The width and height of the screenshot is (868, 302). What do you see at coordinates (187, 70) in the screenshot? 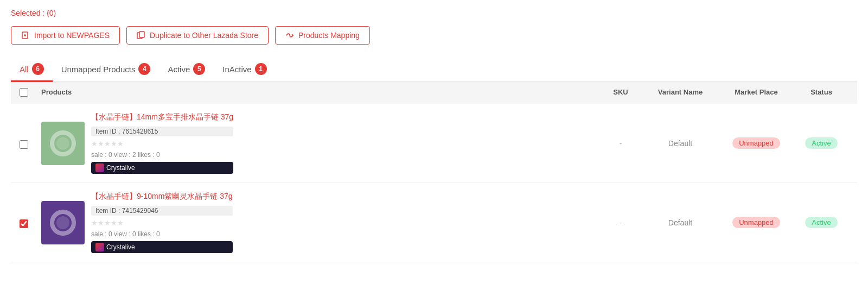
I see `tab-active: Active 5` at bounding box center [187, 70].